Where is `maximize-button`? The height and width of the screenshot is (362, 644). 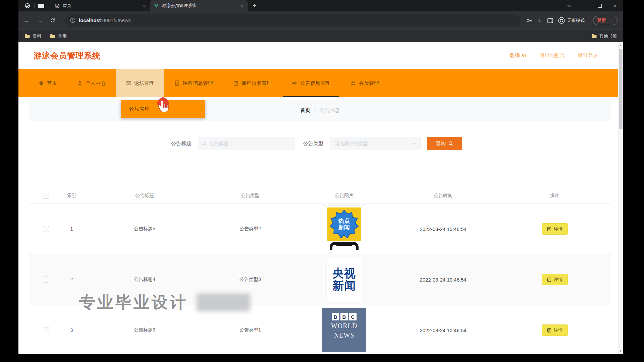
maximize-button is located at coordinates (600, 6).